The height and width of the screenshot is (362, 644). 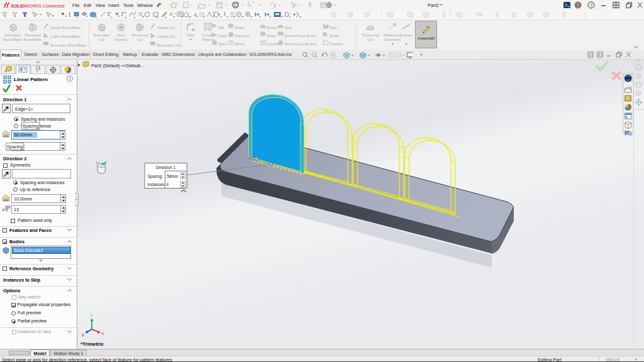 What do you see at coordinates (83, 335) in the screenshot?
I see `svg-text: Z` at bounding box center [83, 335].